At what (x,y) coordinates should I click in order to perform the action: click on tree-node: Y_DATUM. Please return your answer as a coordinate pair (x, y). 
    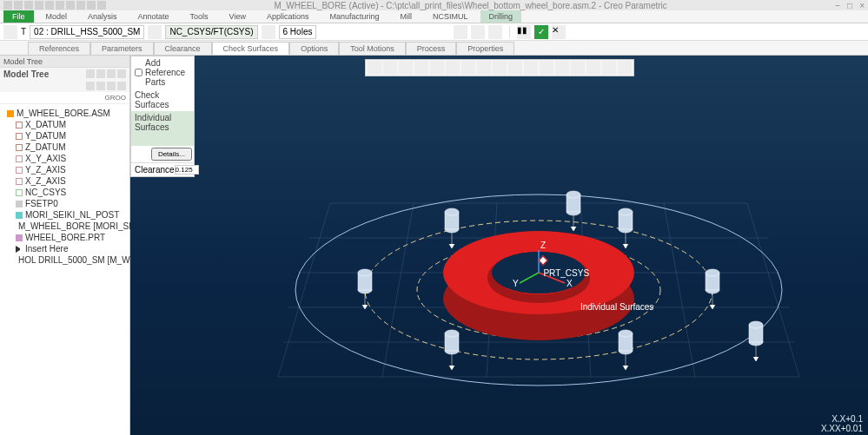
    Looking at the image, I should click on (64, 135).